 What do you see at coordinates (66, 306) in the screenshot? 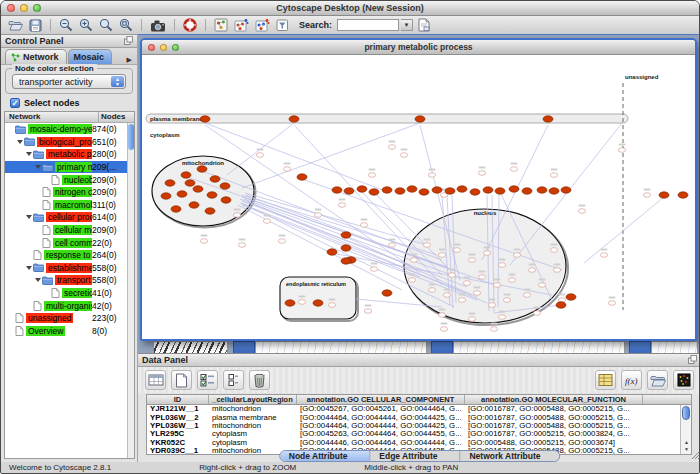
I see `tree-row: multi-organism pro42(0)` at bounding box center [66, 306].